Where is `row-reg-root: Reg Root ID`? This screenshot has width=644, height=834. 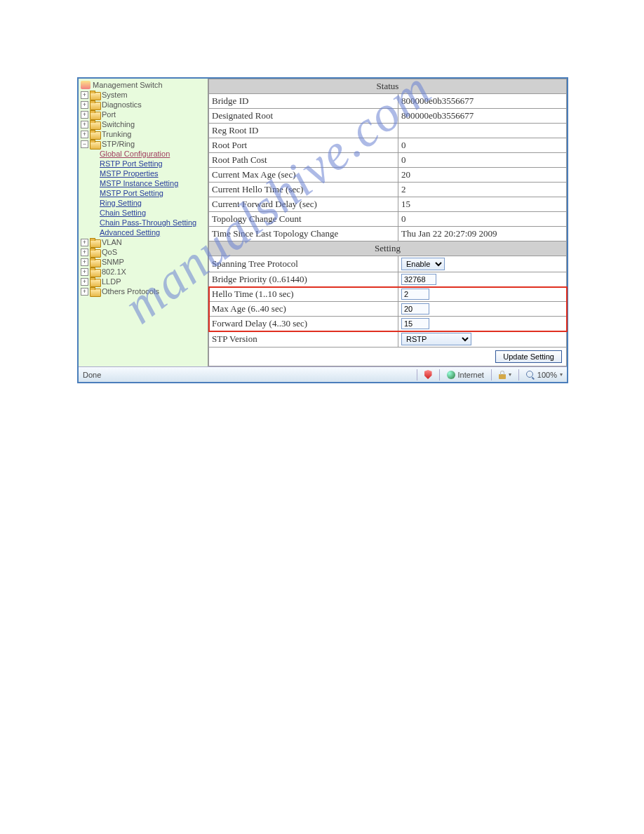 row-reg-root: Reg Root ID is located at coordinates (388, 131).